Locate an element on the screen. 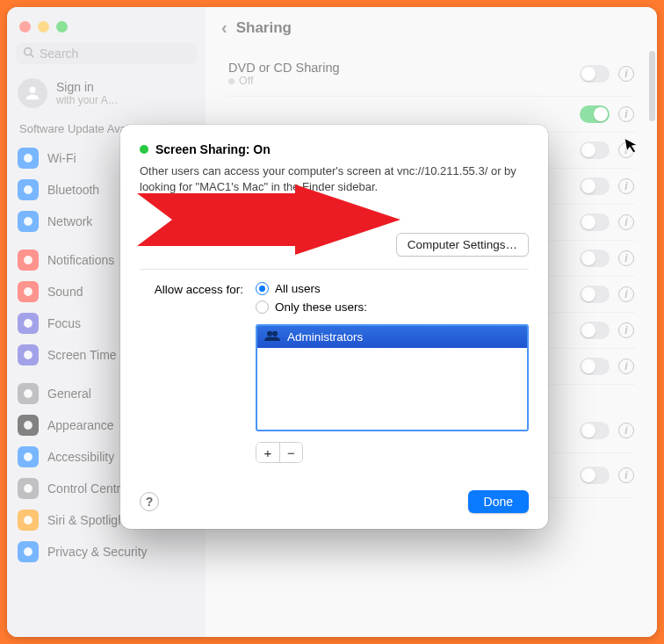  search-icon is located at coordinates (28, 54).